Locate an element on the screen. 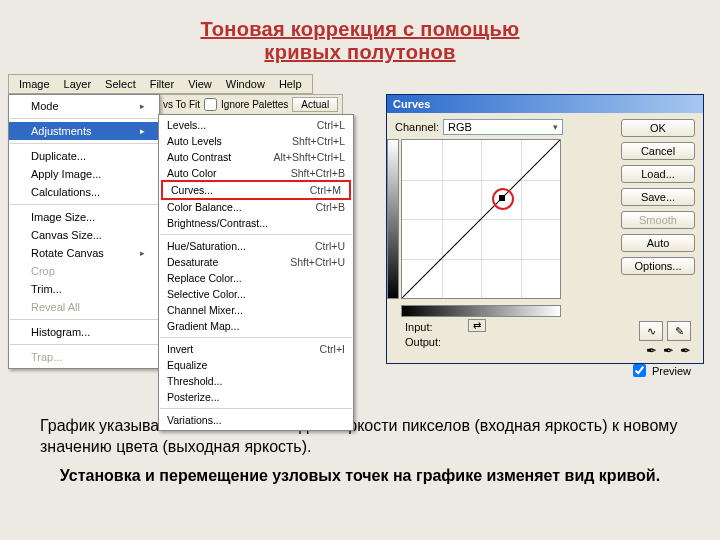  curve-tool-button: ∿ is located at coordinates (651, 331).